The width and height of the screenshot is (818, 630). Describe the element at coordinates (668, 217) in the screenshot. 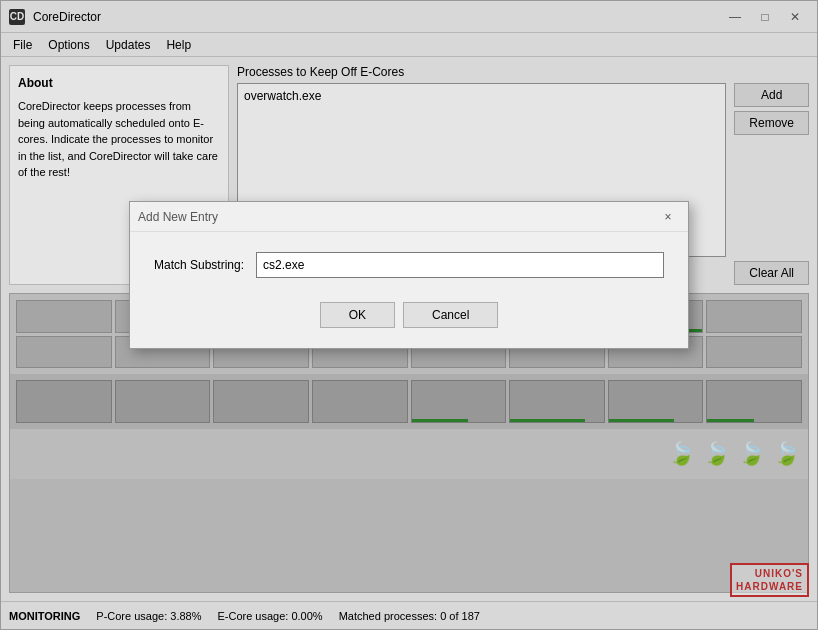

I see `modal-close-button: ×` at that location.